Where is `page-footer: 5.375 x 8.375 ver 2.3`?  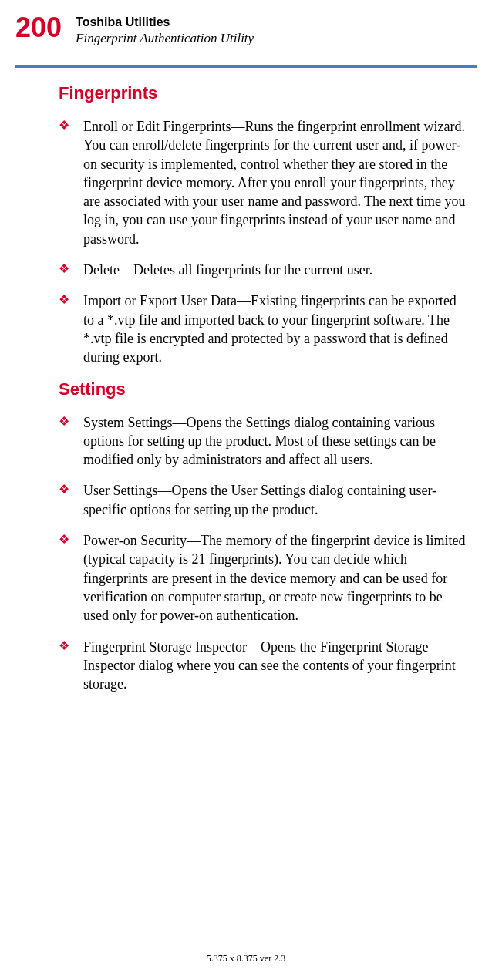
page-footer: 5.375 x 8.375 ver 2.3 is located at coordinates (246, 959).